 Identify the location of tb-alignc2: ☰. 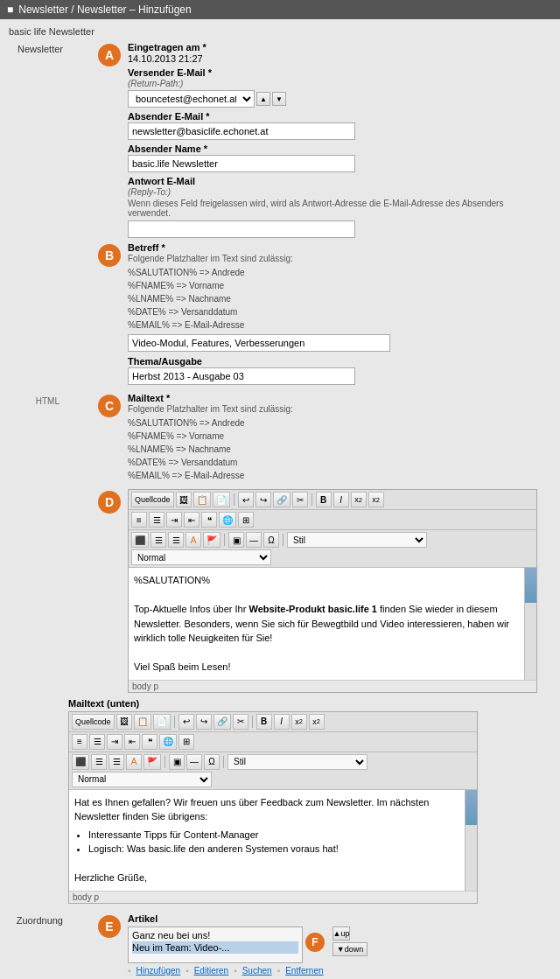
(99, 762).